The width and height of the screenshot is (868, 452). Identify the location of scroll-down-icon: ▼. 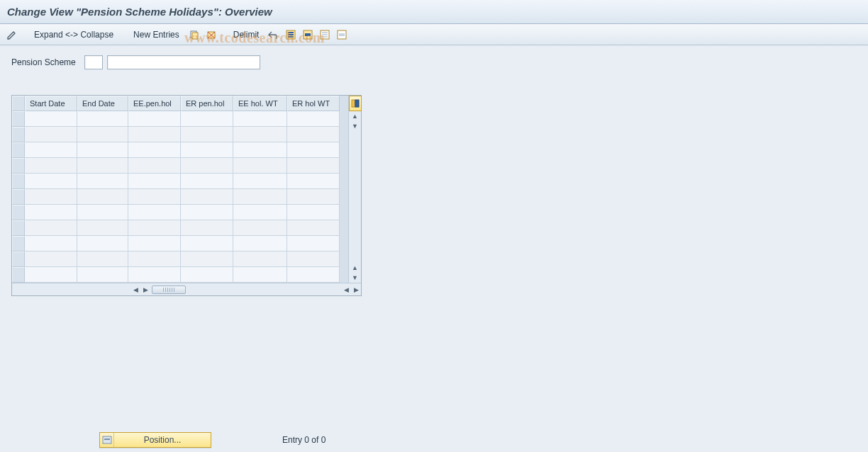
(355, 126).